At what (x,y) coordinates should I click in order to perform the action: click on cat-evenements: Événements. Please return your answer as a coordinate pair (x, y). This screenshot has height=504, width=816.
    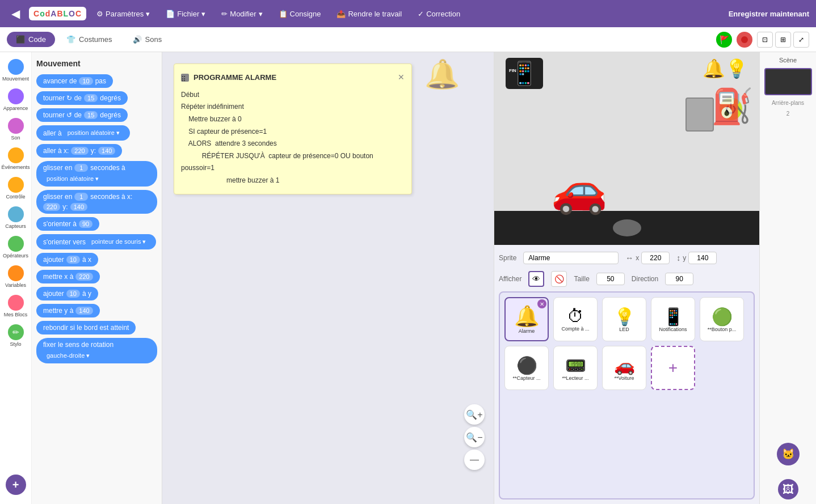
    Looking at the image, I should click on (16, 159).